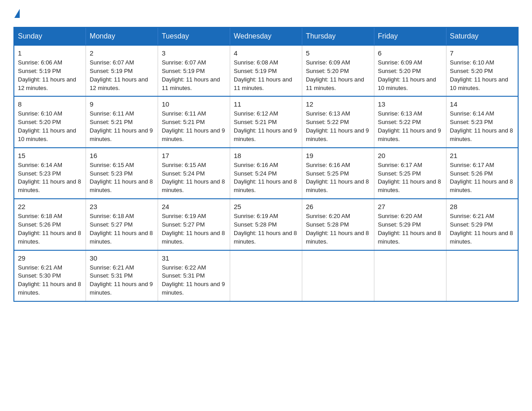 This screenshot has width=532, height=411. What do you see at coordinates (122, 224) in the screenshot?
I see `calendar-cell: 23 Sunrise: 6:18 AMSunset: 5:27 PMDaylig…` at bounding box center [122, 224].